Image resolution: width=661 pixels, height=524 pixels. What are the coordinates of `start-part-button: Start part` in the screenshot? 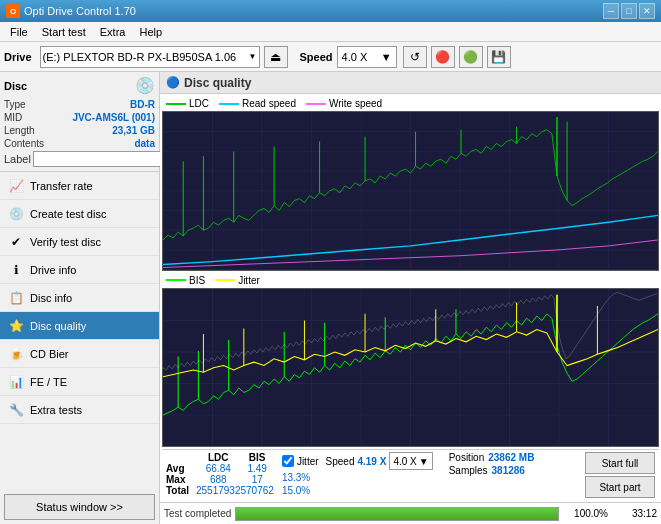 It's located at (620, 487).